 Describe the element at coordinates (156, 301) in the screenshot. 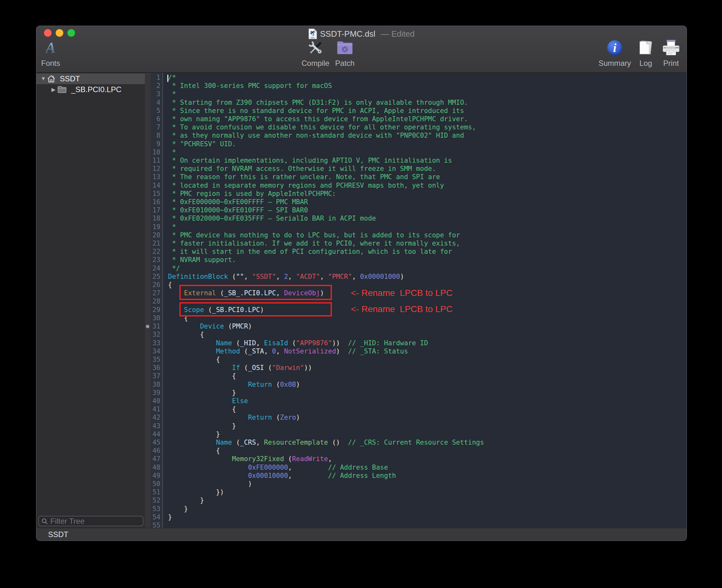

I see `line-number: 28` at that location.